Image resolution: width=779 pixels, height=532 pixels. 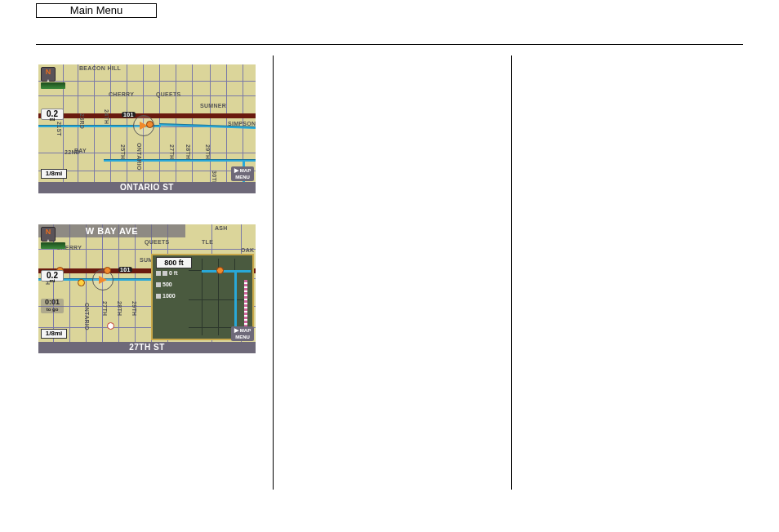 What do you see at coordinates (103, 280) in the screenshot?
I see `vehicle-icon` at bounding box center [103, 280].